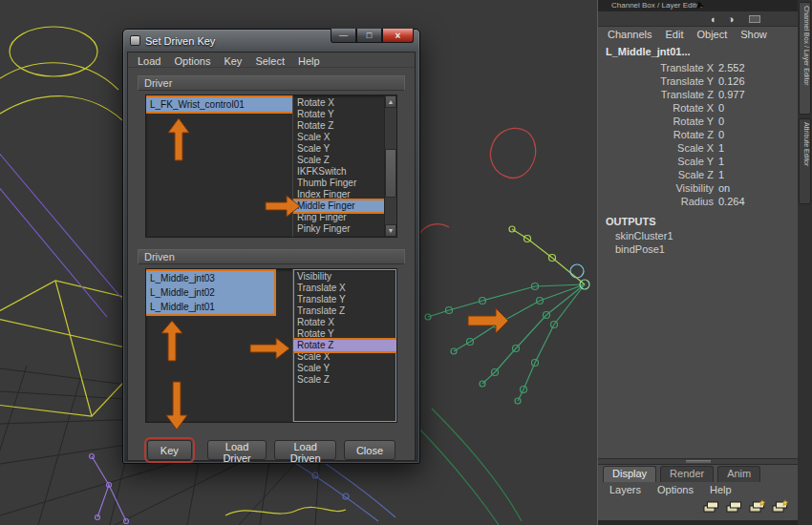 This screenshot has height=525, width=812. What do you see at coordinates (338, 126) in the screenshot?
I see `driver-attribute-item: Rotate Z` at bounding box center [338, 126].